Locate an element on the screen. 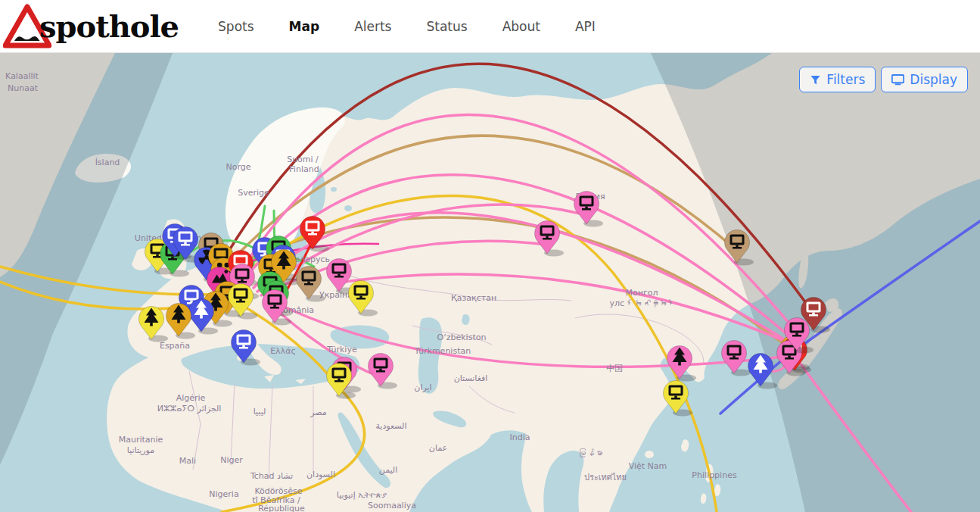 The height and width of the screenshot is (512, 980). map-label: Mauritanie is located at coordinates (141, 439).